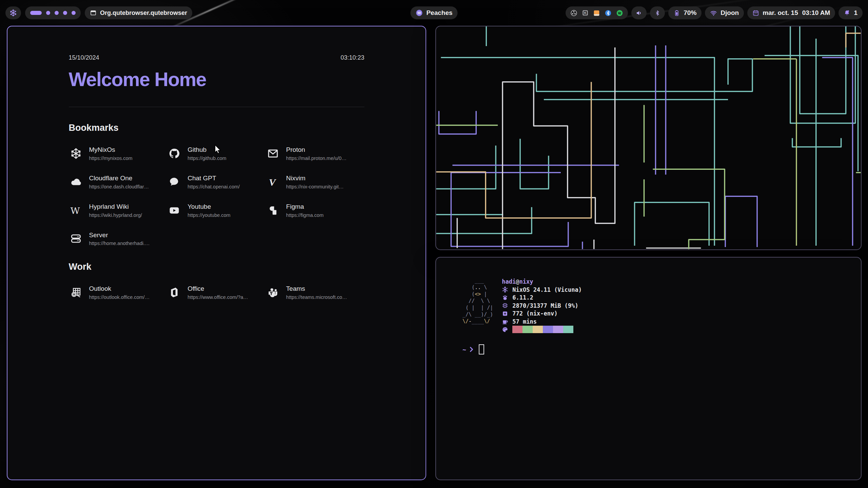 The image size is (868, 488). Describe the element at coordinates (816, 13) in the screenshot. I see `clock-time: 03:10 AM` at that location.